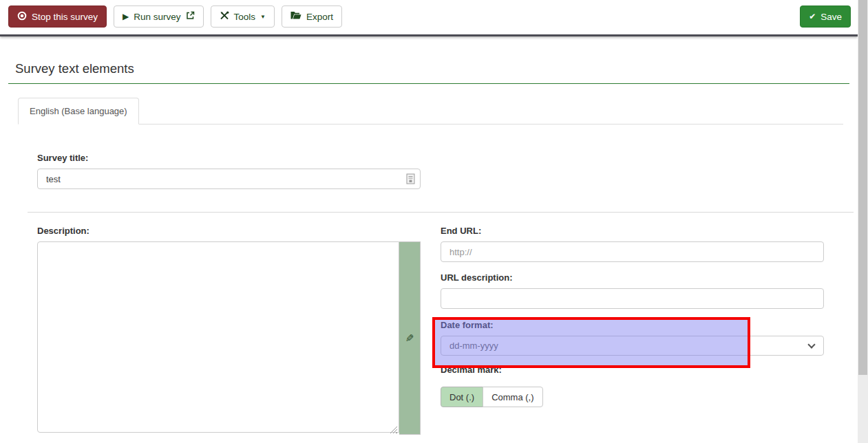  Describe the element at coordinates (632, 345) in the screenshot. I see `date-format-select: dd-mm-yyyy` at that location.